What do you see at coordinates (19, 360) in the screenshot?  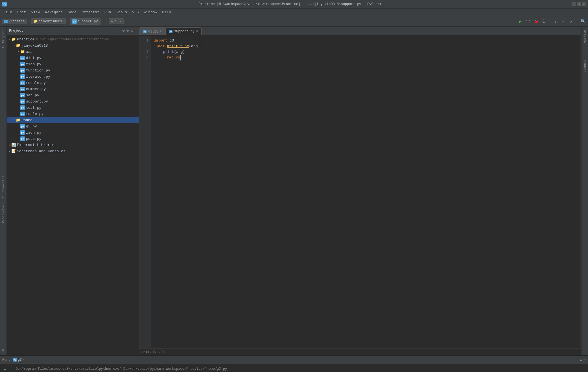 I see `run-tab: py g3 ×` at bounding box center [19, 360].